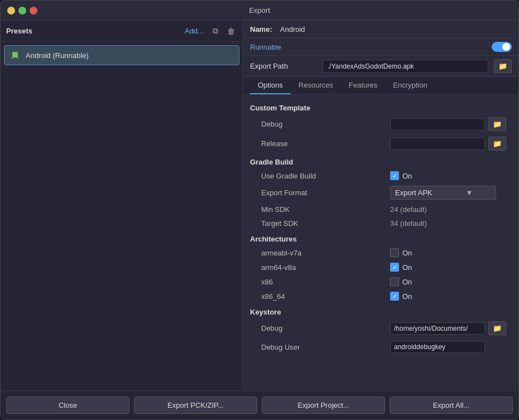  What do you see at coordinates (409, 210) in the screenshot?
I see `min-sdk-display: 24 (default)` at bounding box center [409, 210].